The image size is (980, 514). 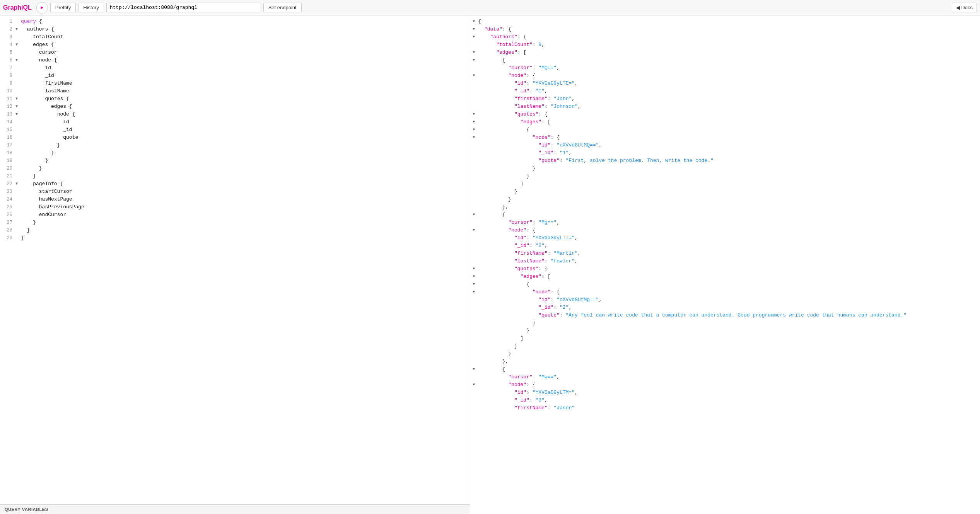 I want to click on line-content: id, so click(x=45, y=122).